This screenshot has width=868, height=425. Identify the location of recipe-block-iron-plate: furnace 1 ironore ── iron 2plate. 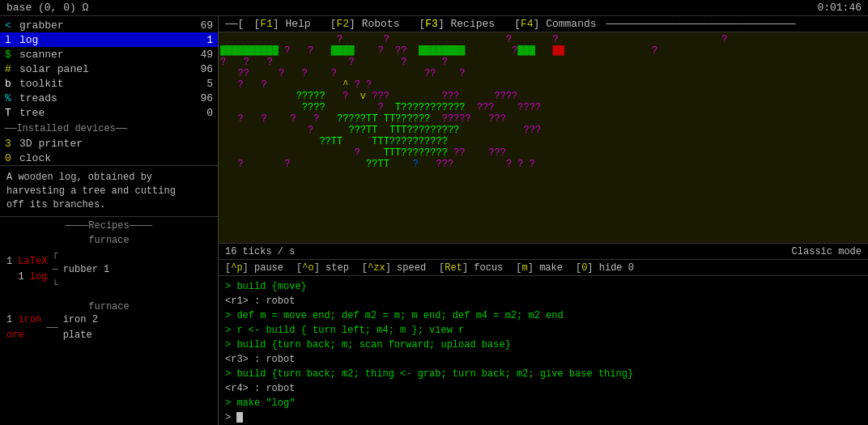
(108, 322).